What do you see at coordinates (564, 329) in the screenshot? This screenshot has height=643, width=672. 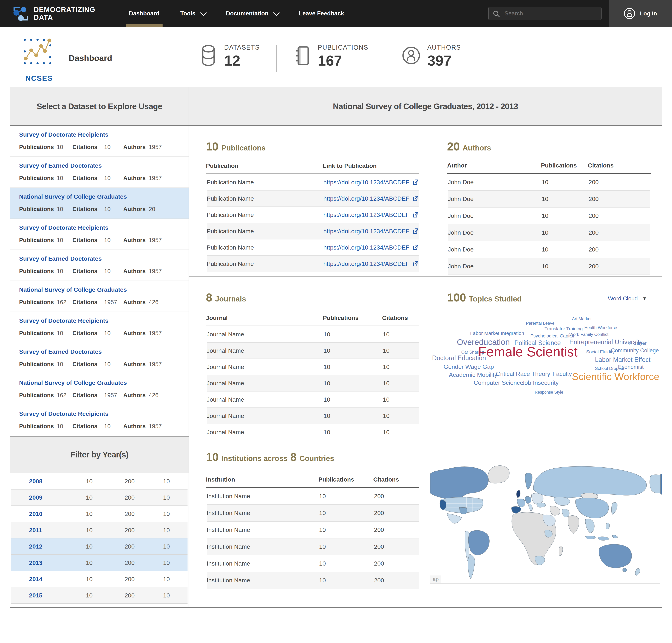 I see `topic-word: Translator Training` at bounding box center [564, 329].